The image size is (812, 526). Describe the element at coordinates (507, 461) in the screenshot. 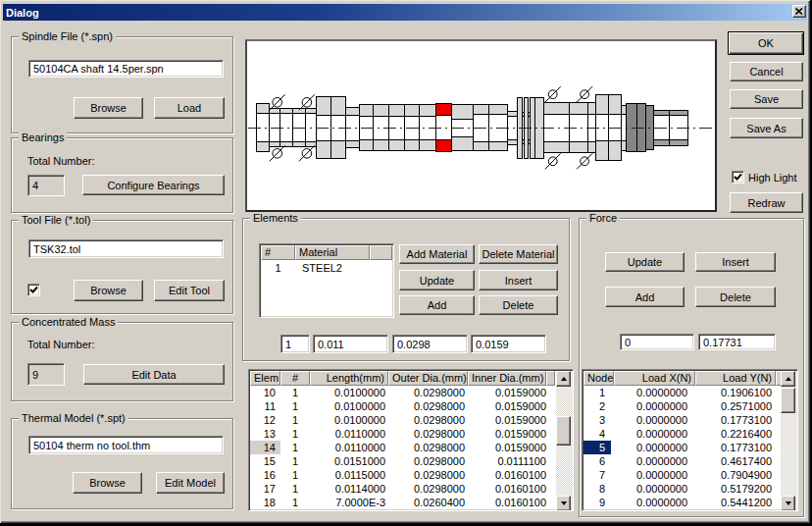

I see `table-cell: 0.0111100` at that location.